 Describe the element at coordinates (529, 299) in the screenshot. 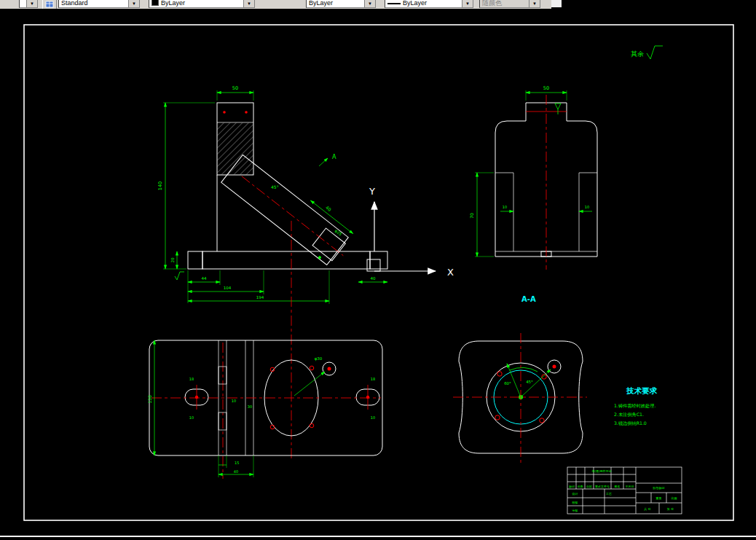

I see `section-view-label: A-A` at that location.